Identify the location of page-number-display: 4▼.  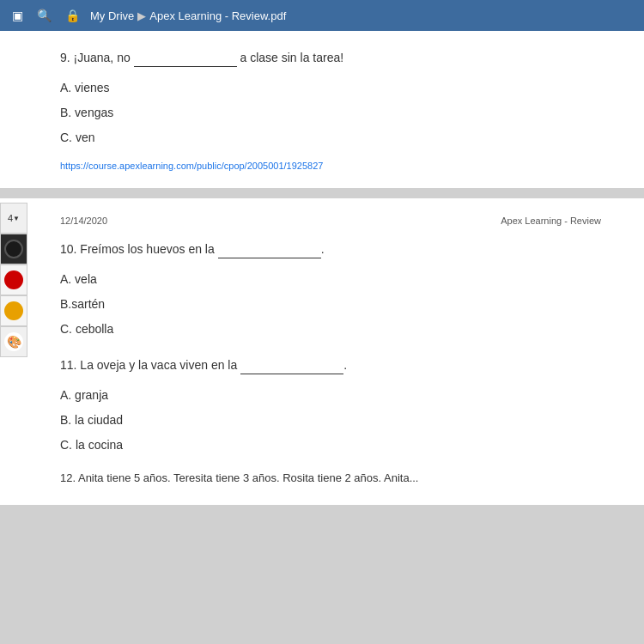
(14, 218).